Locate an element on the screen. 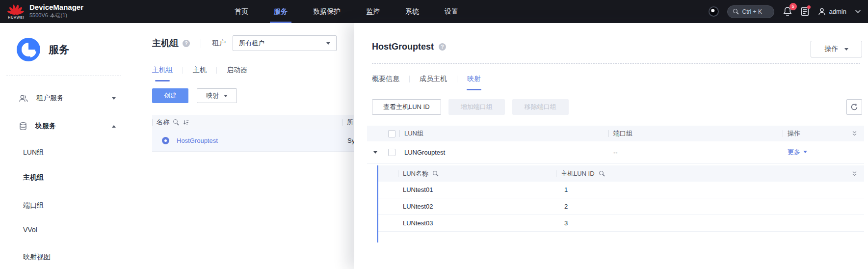 This screenshot has width=868, height=269. cell-port-group: -- is located at coordinates (615, 152).